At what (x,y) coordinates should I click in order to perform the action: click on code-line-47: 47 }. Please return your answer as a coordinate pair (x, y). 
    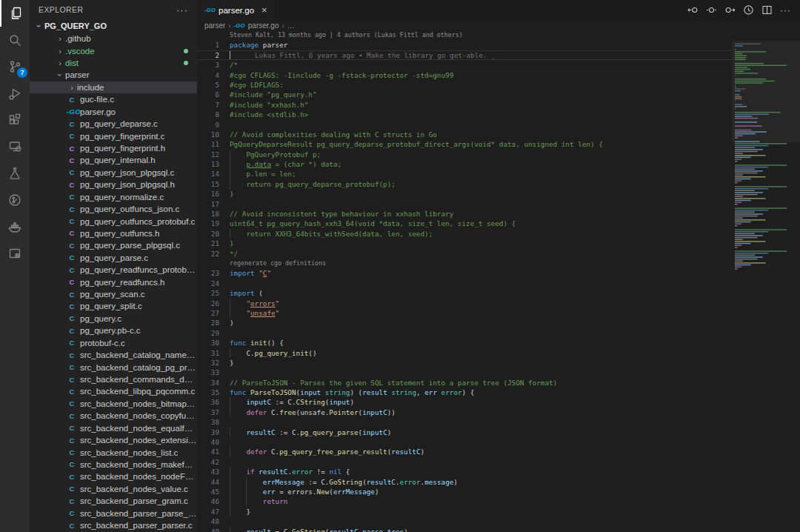
    Looking at the image, I should click on (464, 511).